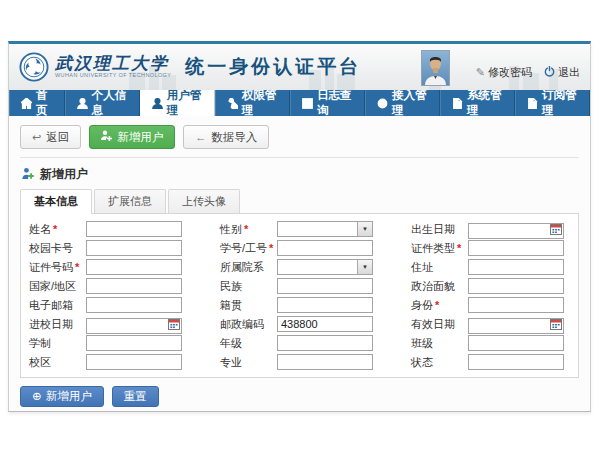  I want to click on id-number-field: 证件号码*, so click(106, 267).